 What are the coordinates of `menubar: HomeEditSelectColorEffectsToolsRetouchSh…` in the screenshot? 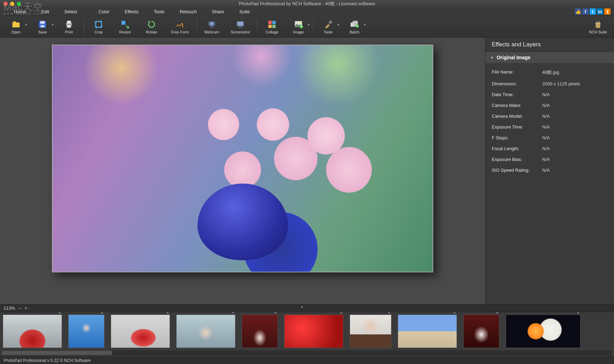 It's located at (307, 12).